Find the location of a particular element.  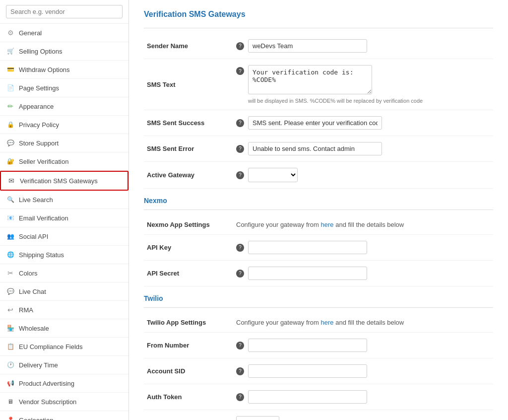

twilio-auth-token-cell: ? is located at coordinates (363, 397).